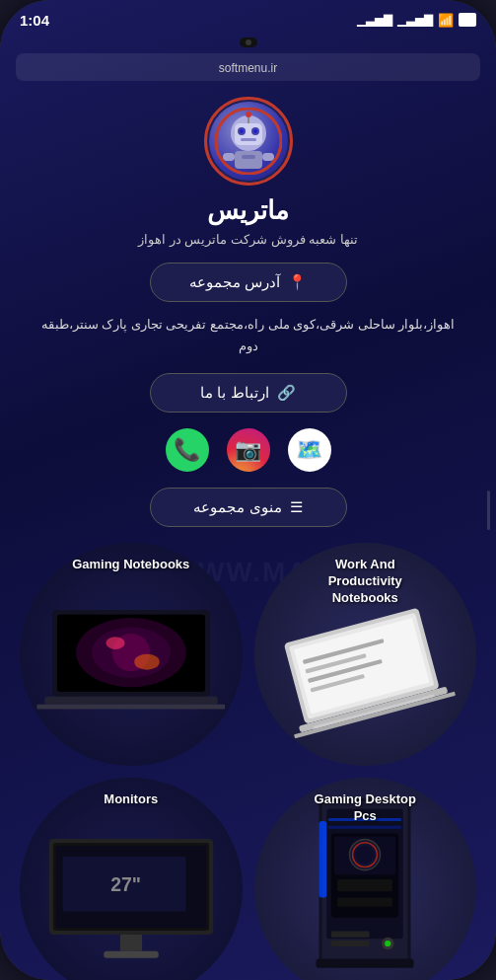  What do you see at coordinates (366, 582) in the screenshot?
I see `work-productivity-label: Work AndProductivityNotebooks` at bounding box center [366, 582].